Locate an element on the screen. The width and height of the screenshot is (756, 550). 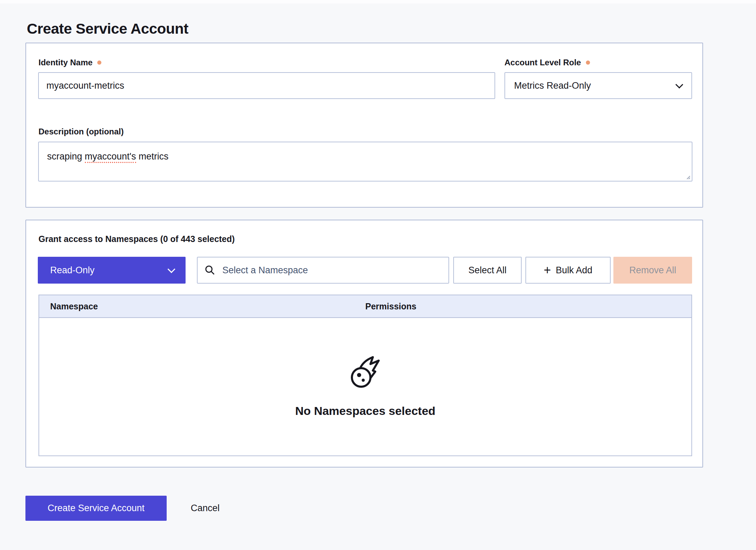
permission-role-dropdown: Read-Only is located at coordinates (112, 270).